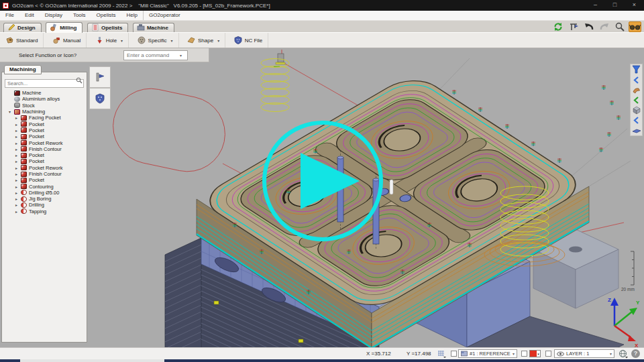 This screenshot has height=362, width=644. Describe the element at coordinates (204, 40) in the screenshot. I see `shape-button: Shape ▾` at that location.